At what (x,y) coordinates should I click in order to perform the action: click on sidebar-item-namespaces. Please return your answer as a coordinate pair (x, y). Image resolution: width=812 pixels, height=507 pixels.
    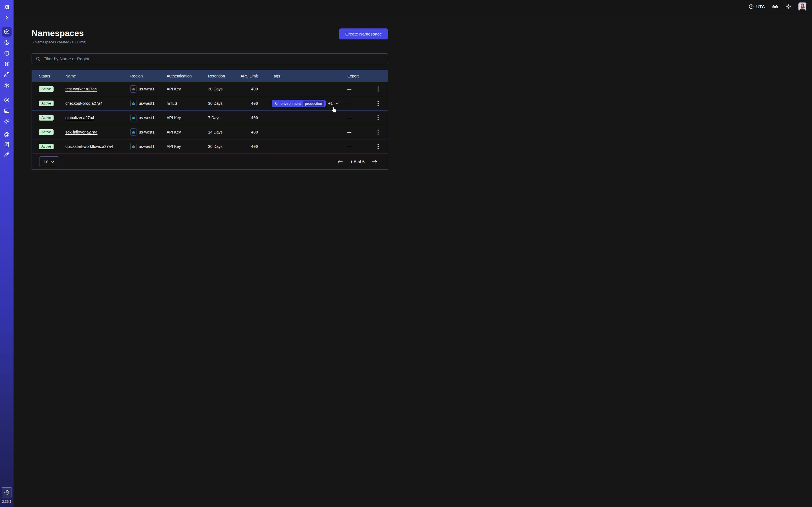
    Looking at the image, I should click on (7, 32).